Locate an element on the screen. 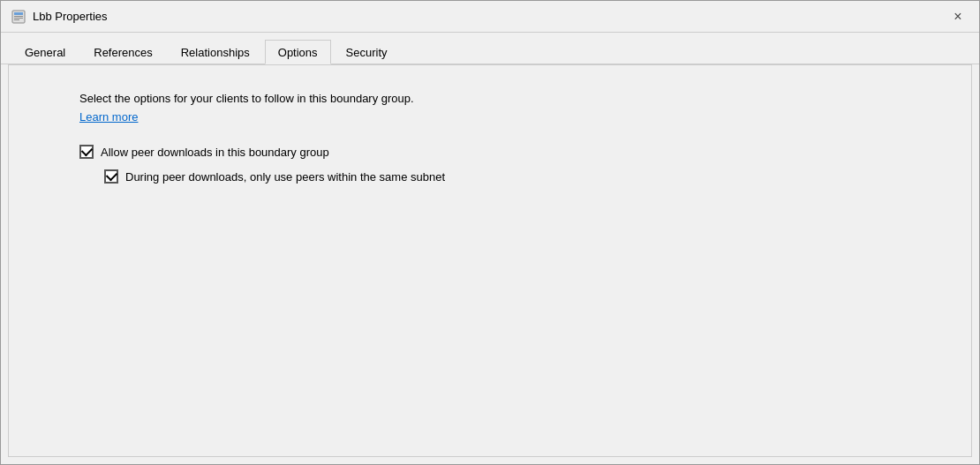 This screenshot has width=980, height=465. window-icon is located at coordinates (19, 17).